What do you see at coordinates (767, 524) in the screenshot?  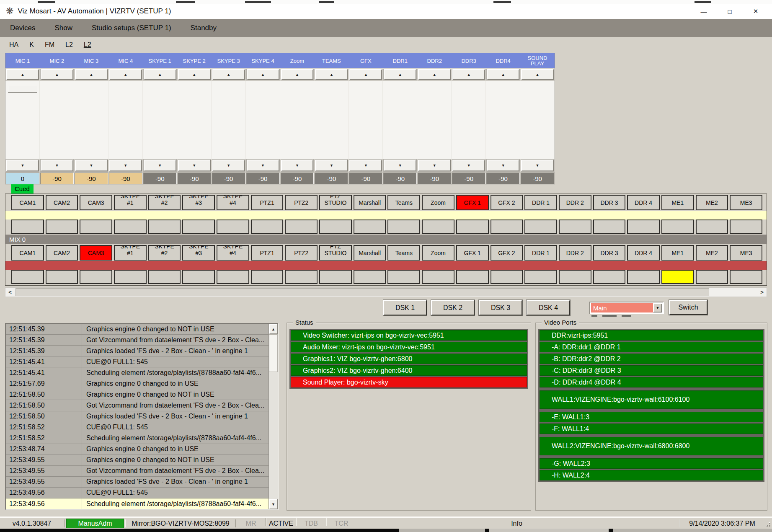 I see `resize-grip` at bounding box center [767, 524].